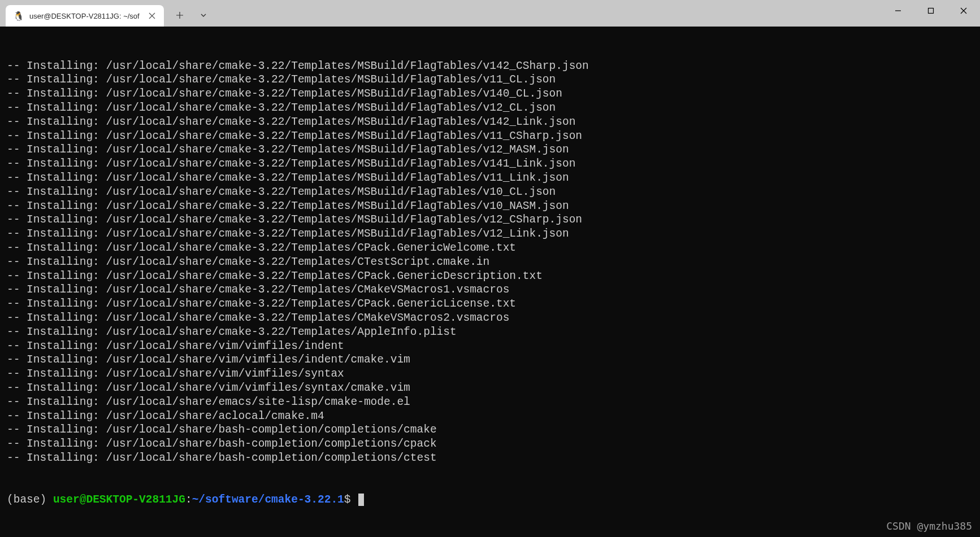 This screenshot has height=537, width=980. What do you see at coordinates (361, 500) in the screenshot?
I see `cursor` at bounding box center [361, 500].